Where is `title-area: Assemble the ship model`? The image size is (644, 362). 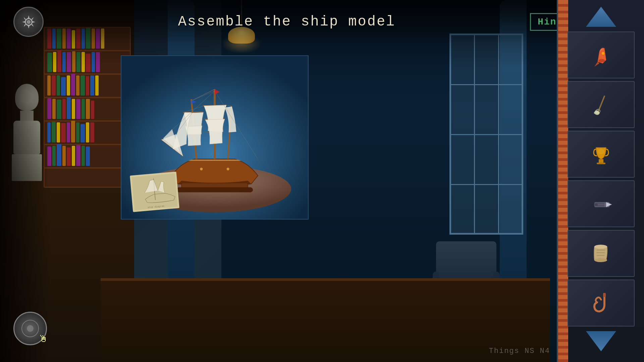
title-area: Assemble the ship model is located at coordinates (287, 22).